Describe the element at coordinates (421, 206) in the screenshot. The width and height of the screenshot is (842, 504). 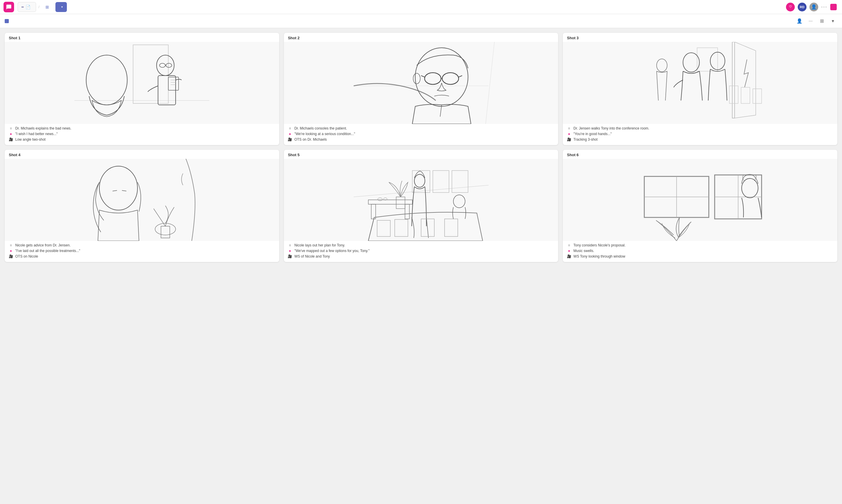
I see `shot-card-5: Shot 5` at that location.